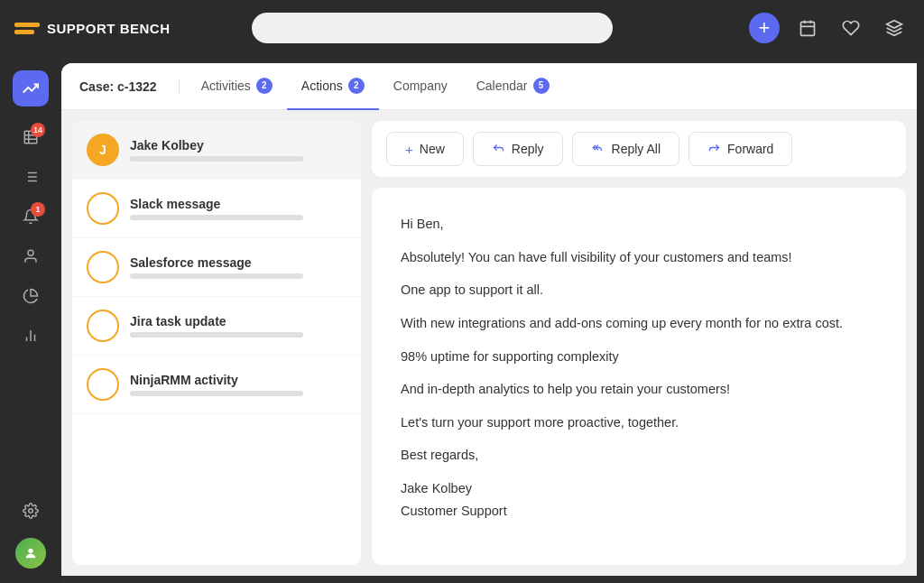 The width and height of the screenshot is (924, 583). Describe the element at coordinates (639, 291) in the screenshot. I see `email-line-2: One app to support it all.` at that location.